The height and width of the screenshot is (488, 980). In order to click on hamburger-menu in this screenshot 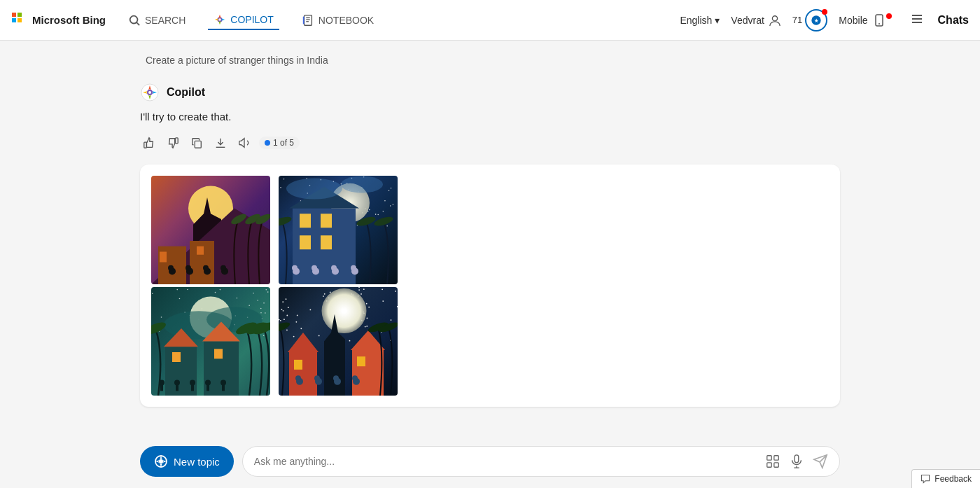, I will do `click(917, 20)`.